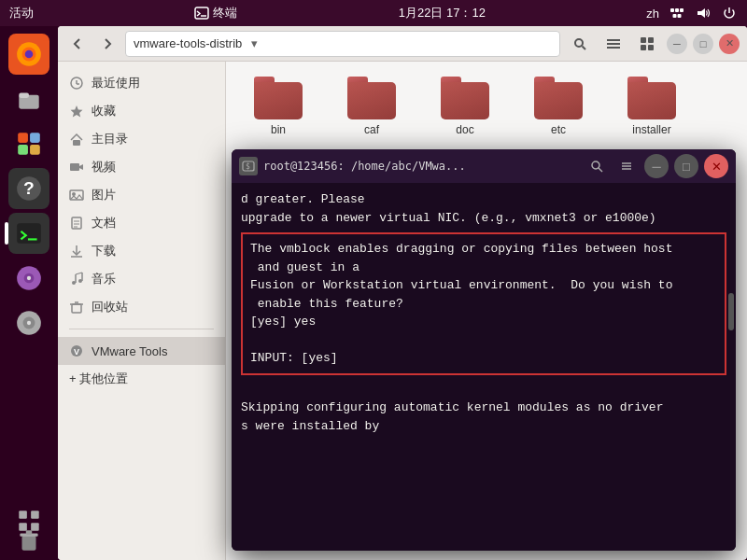 Image resolution: width=747 pixels, height=560 pixels. What do you see at coordinates (580, 44) in the screenshot?
I see `fm-search-button` at bounding box center [580, 44].